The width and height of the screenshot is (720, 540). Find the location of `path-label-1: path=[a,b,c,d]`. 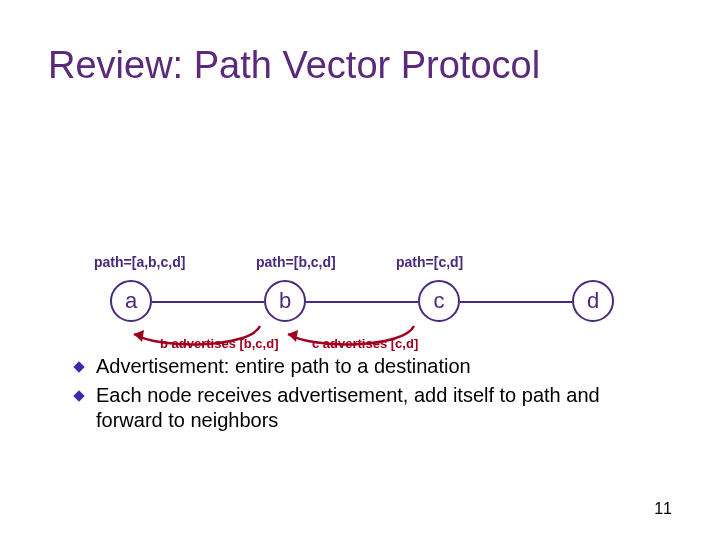

path-label-1: path=[a,b,c,d] is located at coordinates (140, 262).